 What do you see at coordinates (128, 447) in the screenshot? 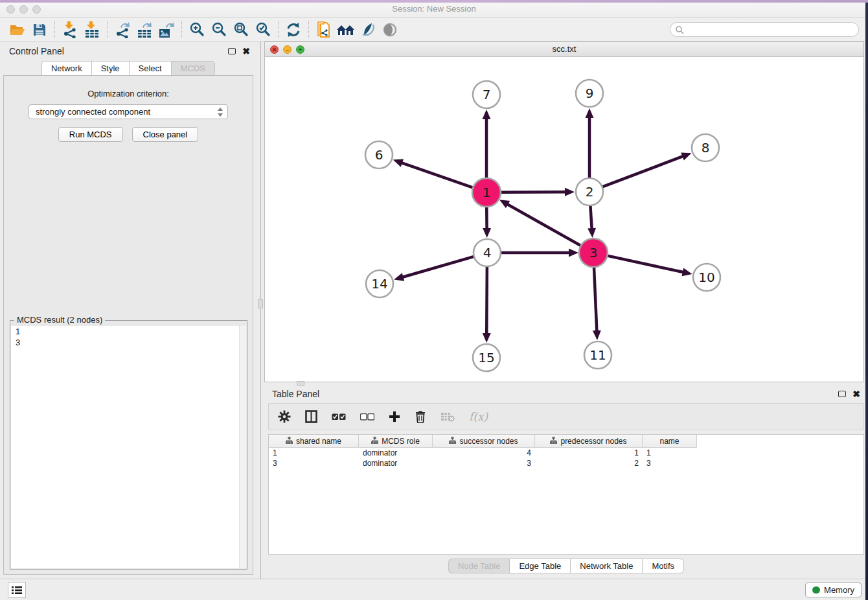
I see `mcds-result-list: 13` at bounding box center [128, 447].